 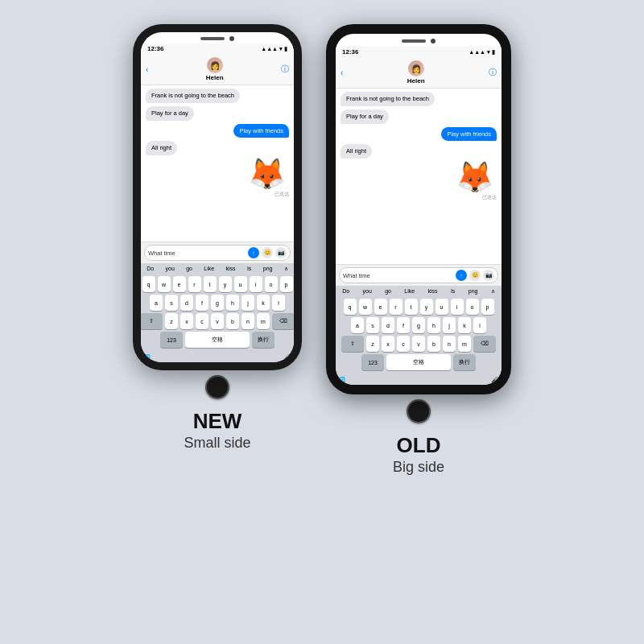 What do you see at coordinates (287, 357) in the screenshot?
I see `new-mic-icon: 🎤` at bounding box center [287, 357].